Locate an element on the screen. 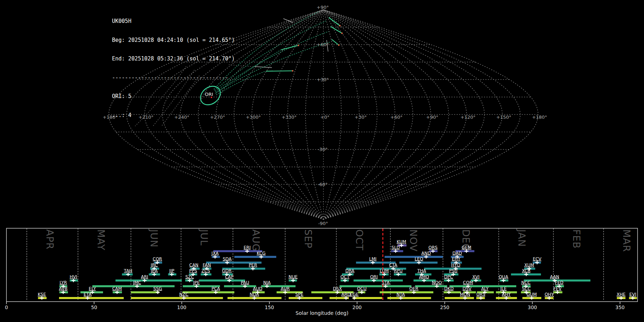 This screenshot has height=322, width=644. shower-code-label: CAM is located at coordinates (117, 289).